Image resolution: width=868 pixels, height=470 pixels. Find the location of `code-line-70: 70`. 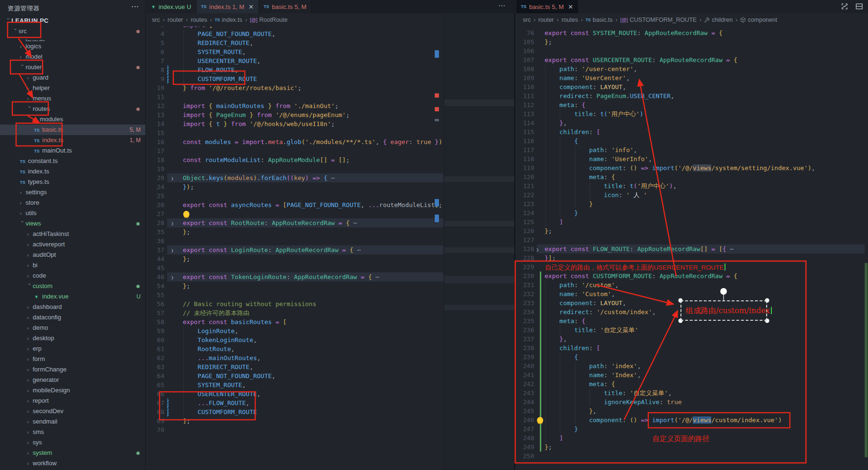

code-line-70: 70 is located at coordinates (295, 430).